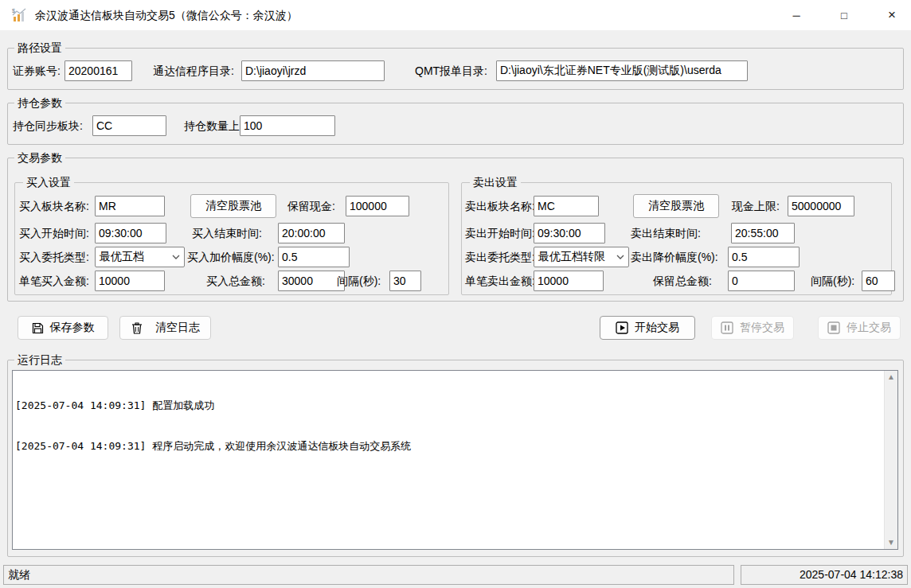 The image size is (911, 588). Describe the element at coordinates (19, 574) in the screenshot. I see `status-text: 就绪` at that location.